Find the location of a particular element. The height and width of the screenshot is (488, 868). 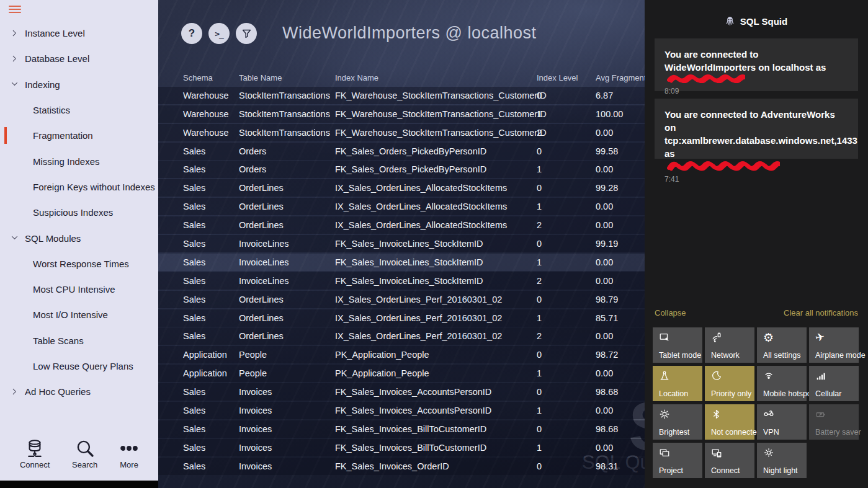

collapse-link: Collapse is located at coordinates (670, 313).